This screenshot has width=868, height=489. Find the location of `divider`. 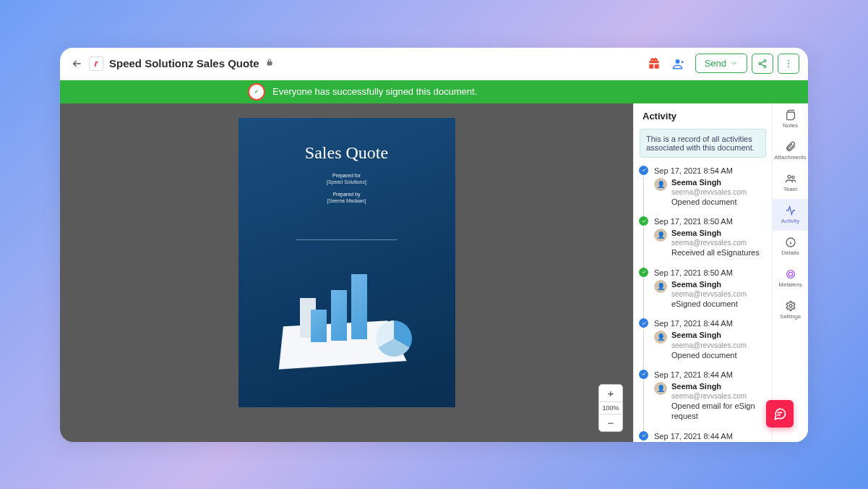

divider is located at coordinates (347, 240).